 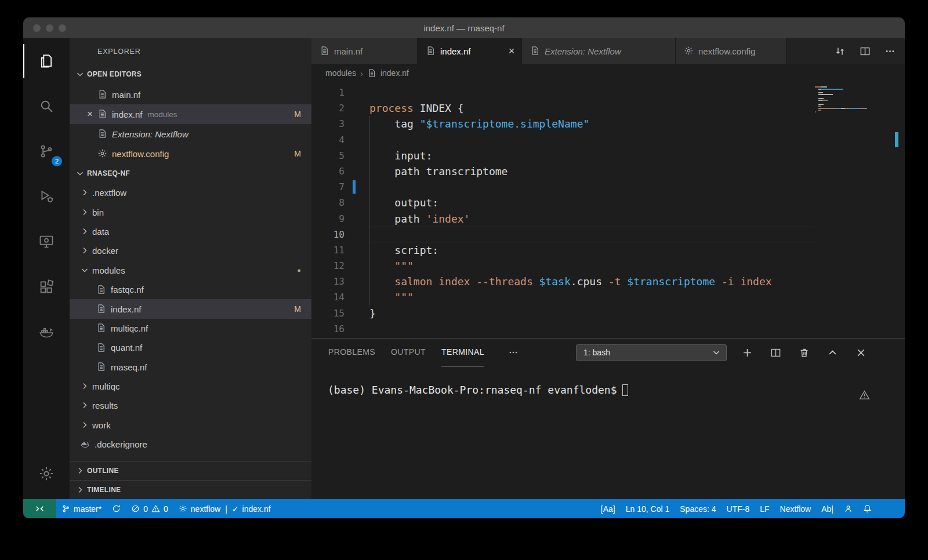 I want to click on status-feedback, so click(x=848, y=509).